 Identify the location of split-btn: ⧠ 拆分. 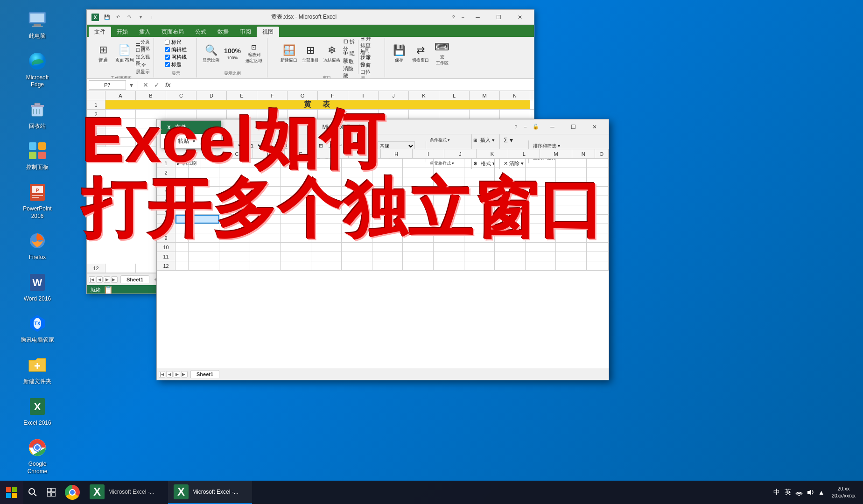
(350, 45).